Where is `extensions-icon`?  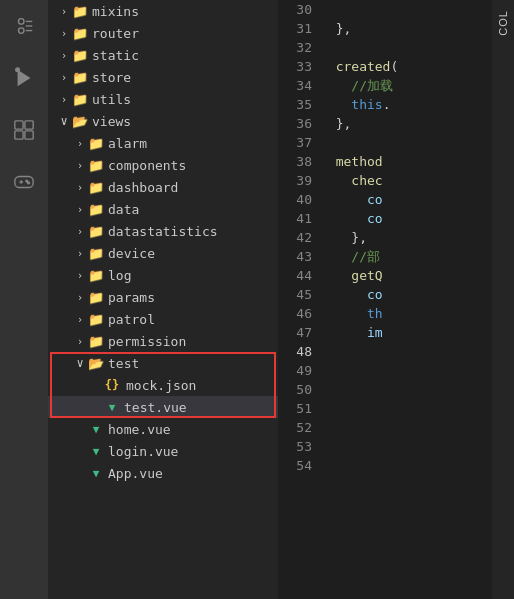 extensions-icon is located at coordinates (24, 130).